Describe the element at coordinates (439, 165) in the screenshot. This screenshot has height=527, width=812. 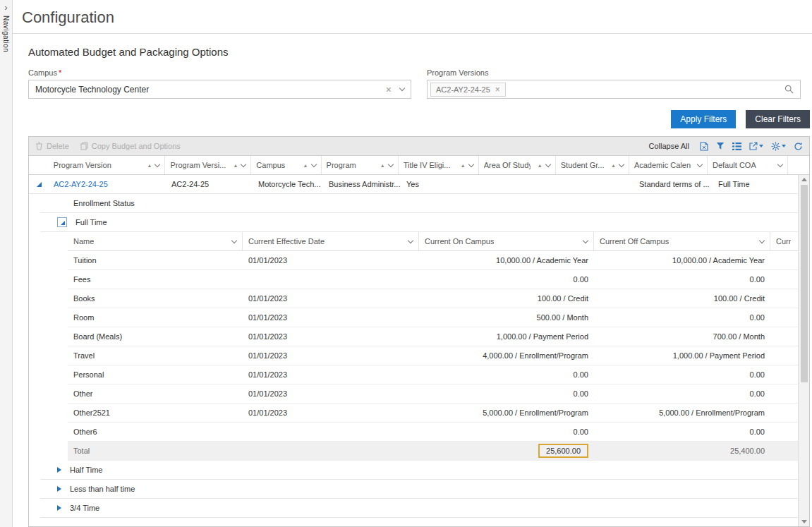
I see `column-header-title-iv: Title IV Eligi... ▲` at that location.